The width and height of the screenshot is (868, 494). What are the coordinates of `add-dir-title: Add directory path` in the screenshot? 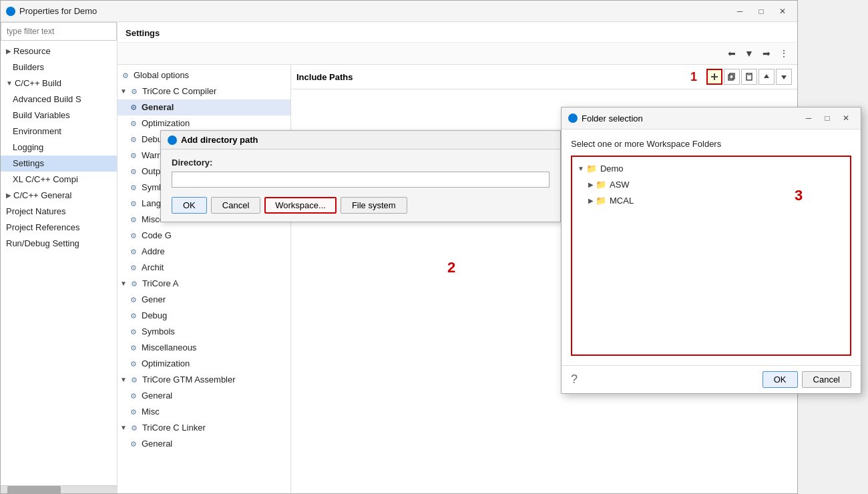 It's located at (220, 140).